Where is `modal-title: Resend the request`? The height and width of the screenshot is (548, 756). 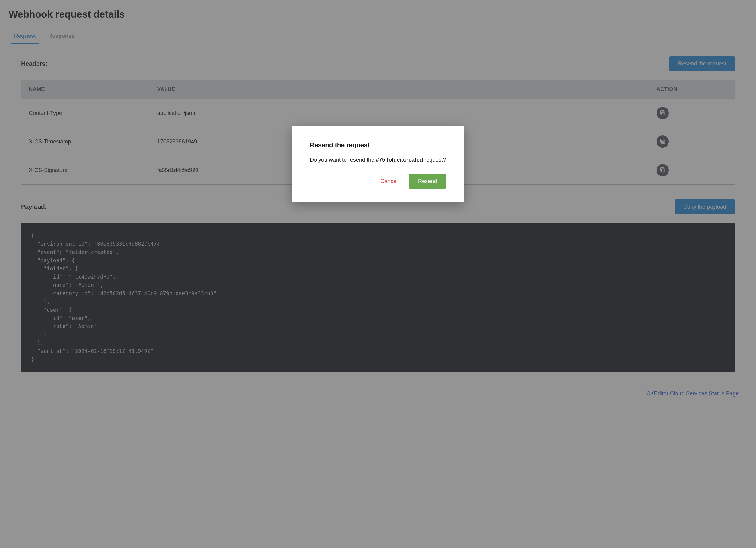
modal-title: Resend the request is located at coordinates (378, 145).